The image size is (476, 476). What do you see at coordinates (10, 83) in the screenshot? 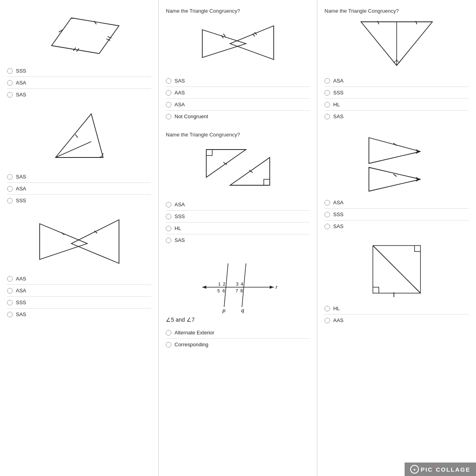
I see `radio-asa-q1` at bounding box center [10, 83].